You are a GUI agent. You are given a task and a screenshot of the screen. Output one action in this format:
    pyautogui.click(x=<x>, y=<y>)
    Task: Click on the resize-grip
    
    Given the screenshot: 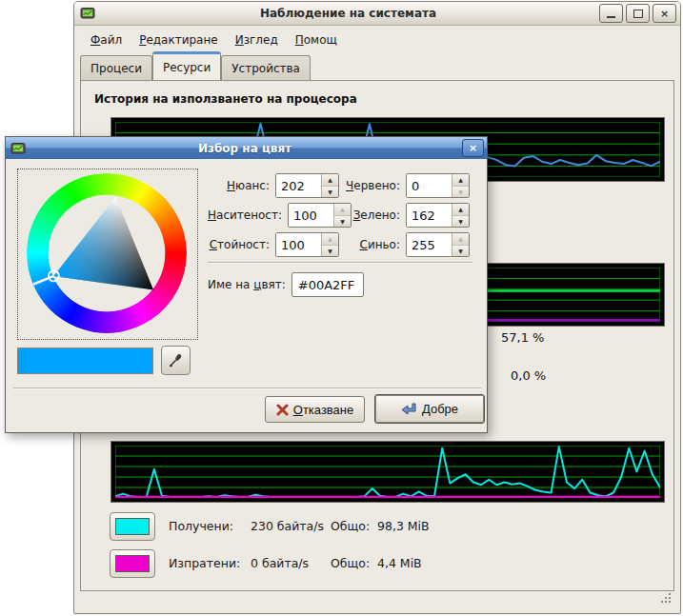 What is the action you would take?
    pyautogui.click(x=667, y=600)
    